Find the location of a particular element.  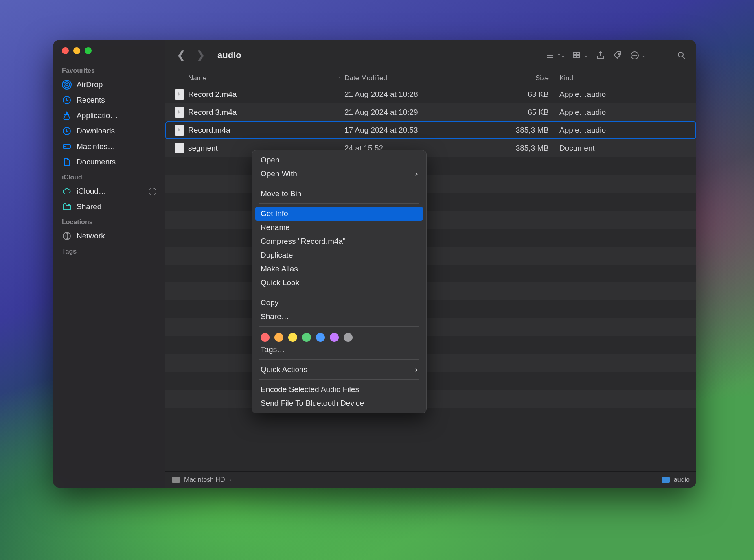

context-menu-get-info: Get Info is located at coordinates (339, 214).